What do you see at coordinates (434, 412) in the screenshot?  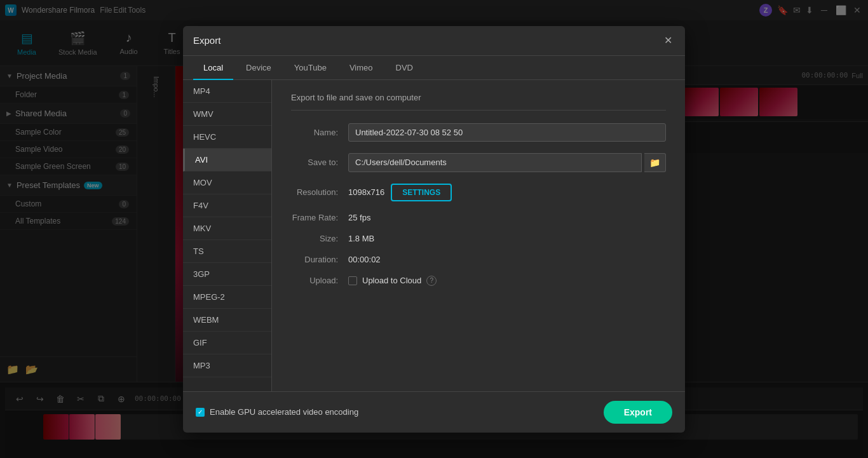 I see `modal-footer: ✓ Enable GPU accelerated video encoding …` at bounding box center [434, 412].